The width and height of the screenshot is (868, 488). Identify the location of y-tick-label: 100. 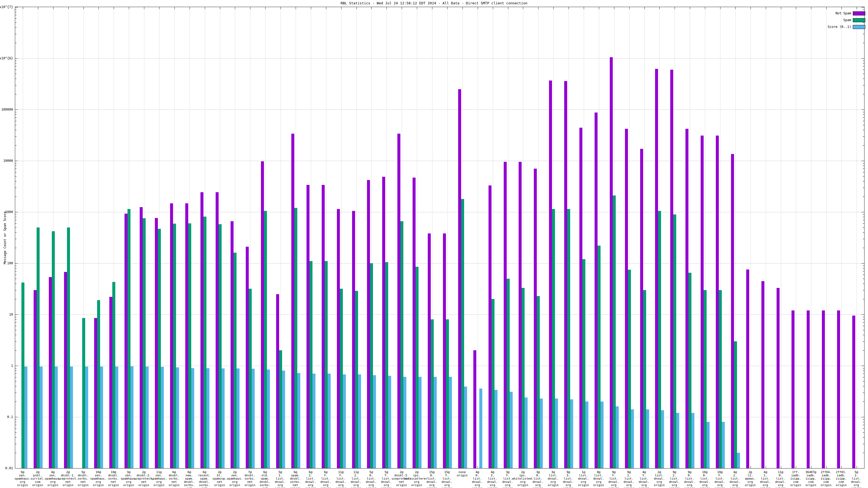
(10, 263).